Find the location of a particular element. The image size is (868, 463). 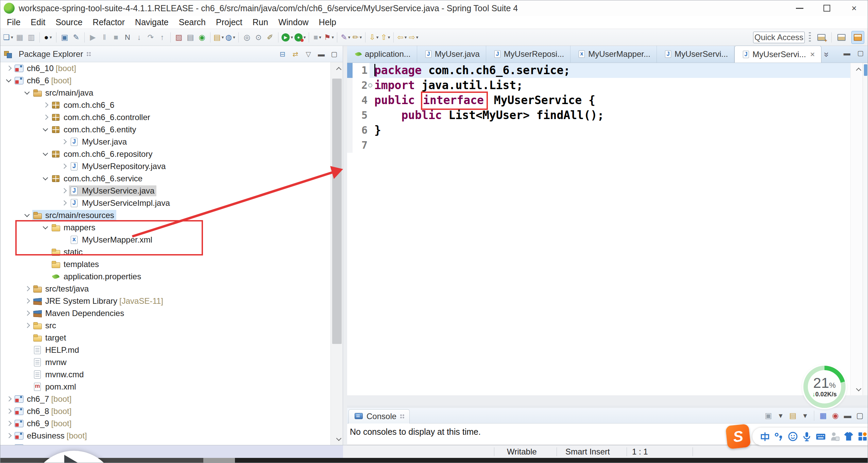

ime-skin-button is located at coordinates (849, 436).